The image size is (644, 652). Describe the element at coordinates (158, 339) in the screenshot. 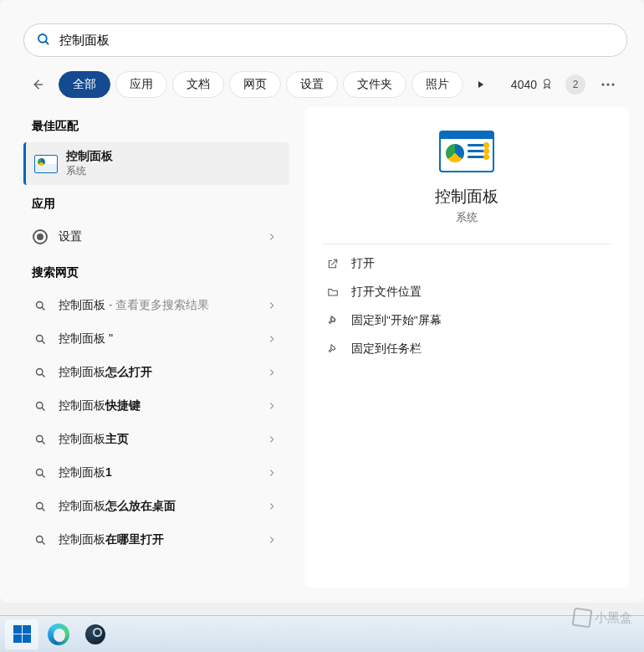

I see `web-result-label: 控制面板 ''` at that location.